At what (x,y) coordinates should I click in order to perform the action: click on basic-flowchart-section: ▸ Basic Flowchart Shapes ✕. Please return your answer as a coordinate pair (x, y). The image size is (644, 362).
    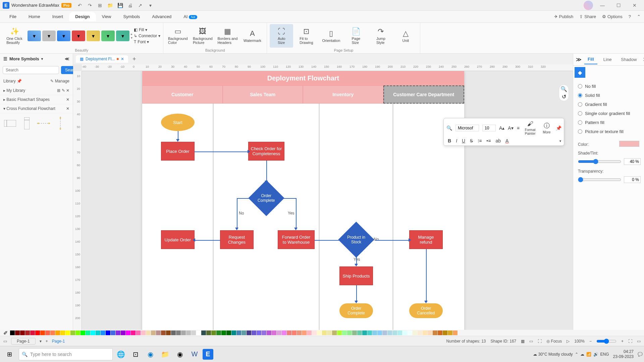
    Looking at the image, I should click on (36, 100).